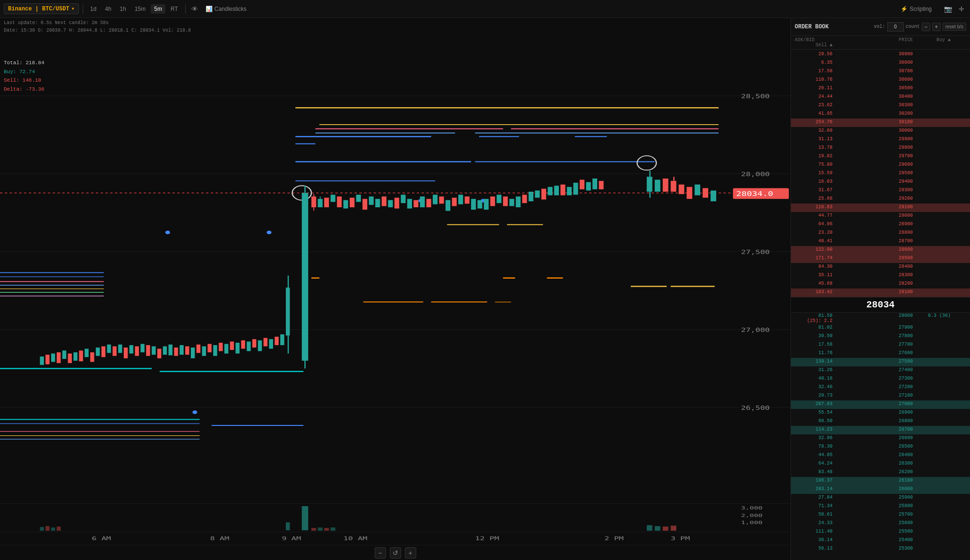 The width and height of the screenshot is (970, 560). I want to click on bid-size: 139.14, so click(814, 362).